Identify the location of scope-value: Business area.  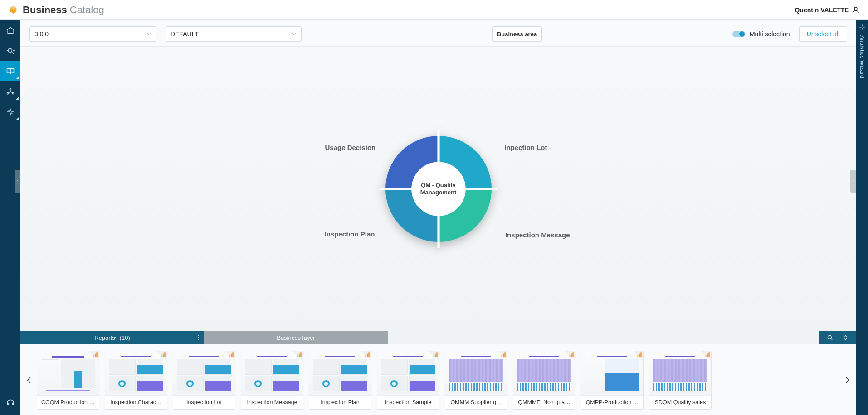
(517, 34).